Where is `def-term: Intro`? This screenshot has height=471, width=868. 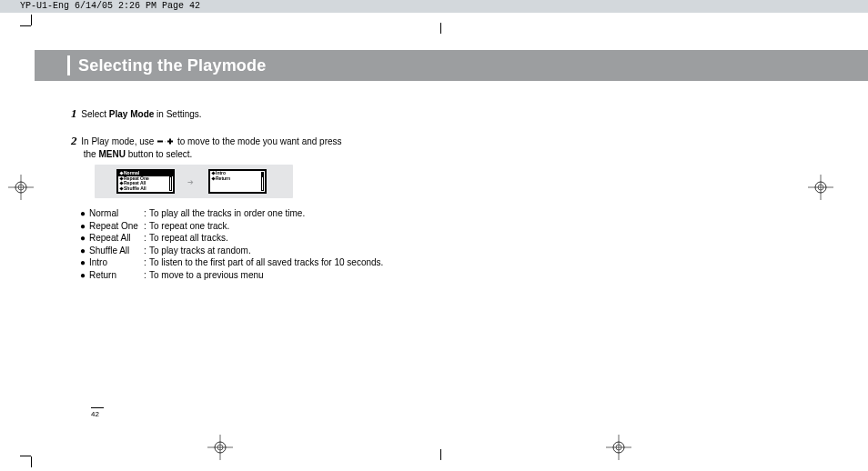
def-term: Intro is located at coordinates (116, 263).